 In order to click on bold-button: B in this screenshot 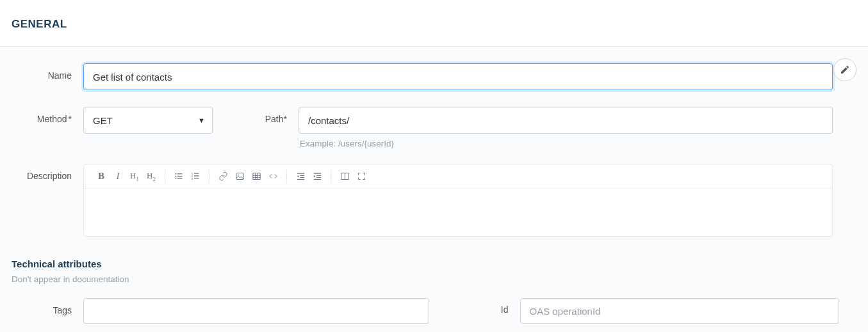, I will do `click(101, 177)`.